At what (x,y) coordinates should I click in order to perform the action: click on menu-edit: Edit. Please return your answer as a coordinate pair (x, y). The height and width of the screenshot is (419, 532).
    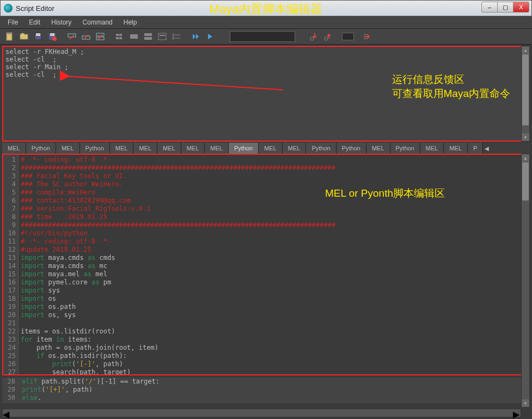
    Looking at the image, I should click on (35, 22).